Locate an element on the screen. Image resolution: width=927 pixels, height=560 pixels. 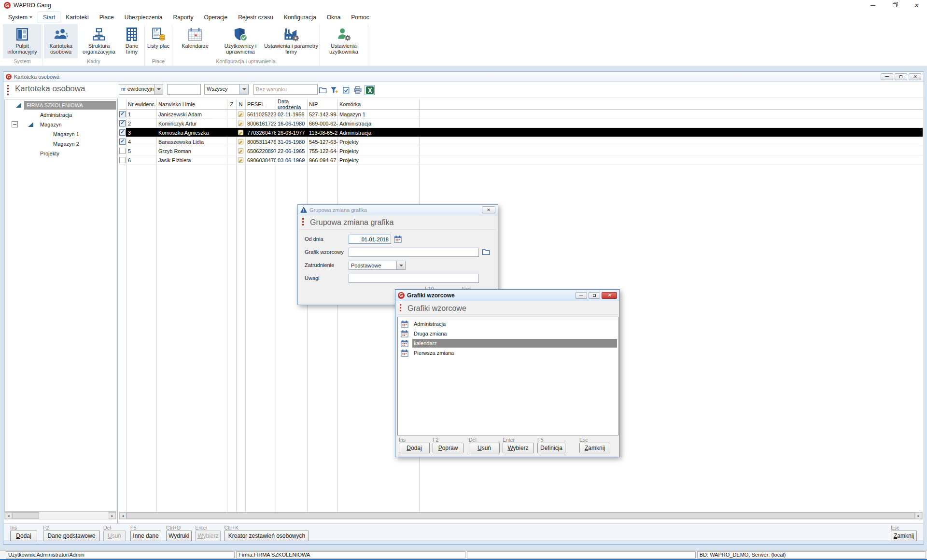
column-header-nip: NIP is located at coordinates (323, 104).